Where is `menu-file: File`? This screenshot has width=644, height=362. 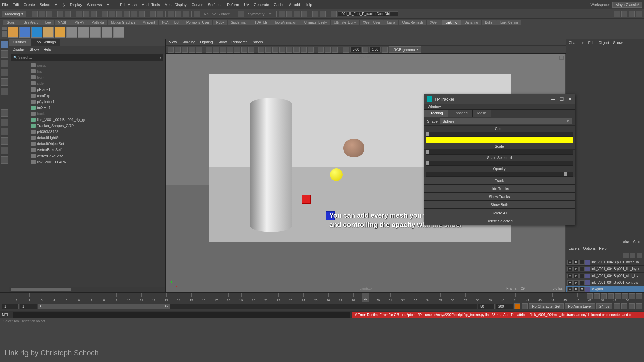 menu-file: File is located at coordinates (5, 5).